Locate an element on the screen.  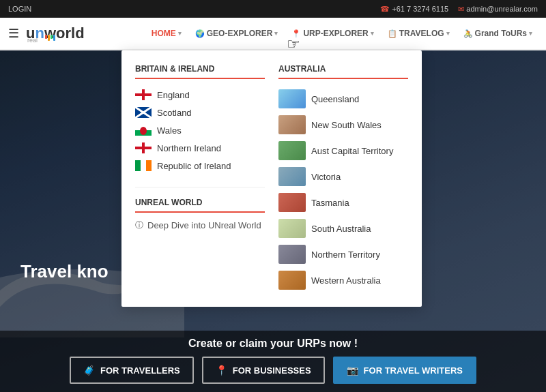
camera-icon: 📷 is located at coordinates (352, 370).